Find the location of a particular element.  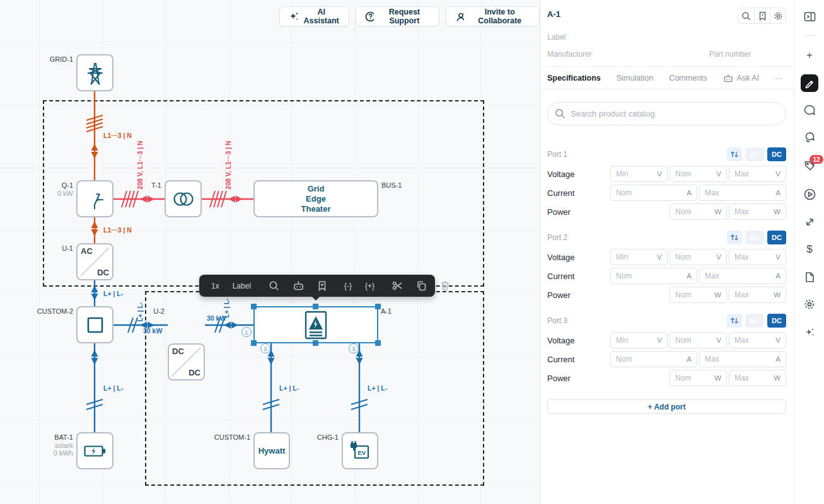

component-chg1: EV is located at coordinates (360, 451).